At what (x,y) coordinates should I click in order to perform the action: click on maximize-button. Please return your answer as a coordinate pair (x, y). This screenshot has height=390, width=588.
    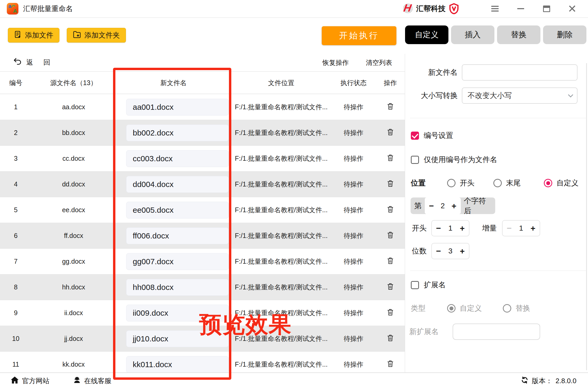
    Looking at the image, I should click on (546, 9).